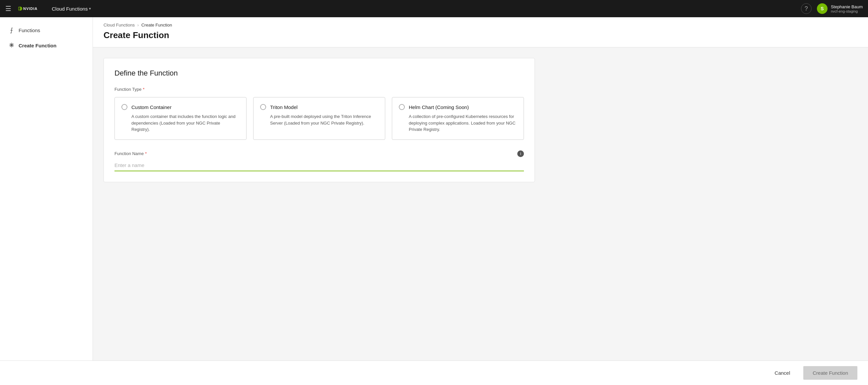  I want to click on type-card-custom-container-name: Custom Container, so click(152, 107).